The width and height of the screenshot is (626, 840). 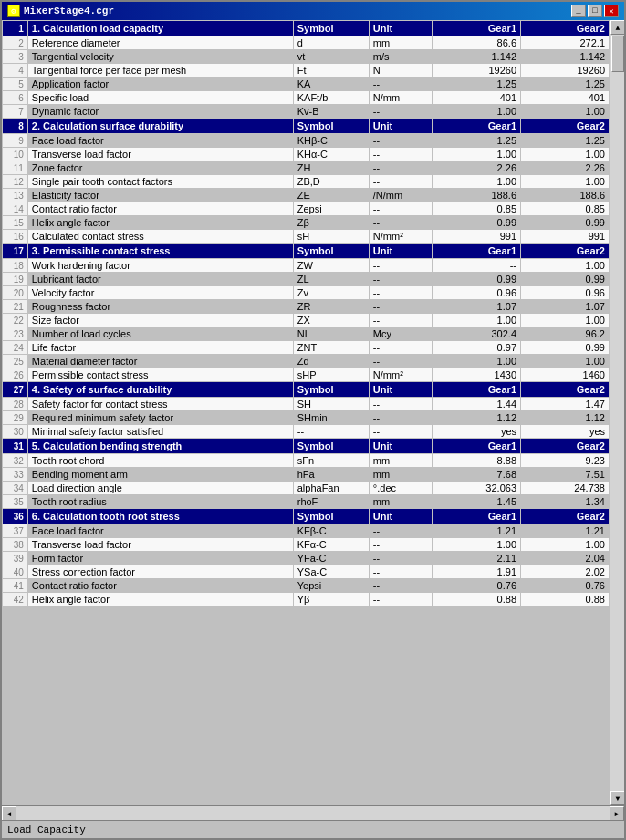 What do you see at coordinates (617, 27) in the screenshot?
I see `scroll-up-button: ▲` at bounding box center [617, 27].